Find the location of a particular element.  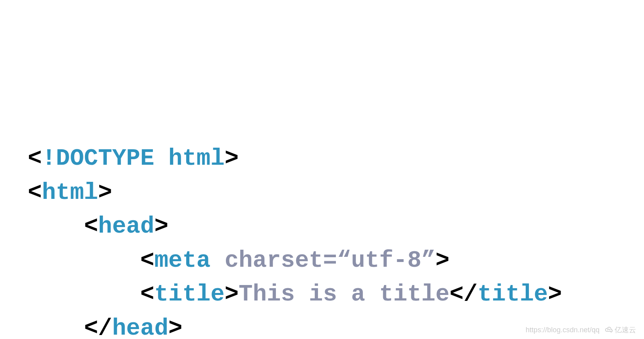

cloud-icon is located at coordinates (609, 330).